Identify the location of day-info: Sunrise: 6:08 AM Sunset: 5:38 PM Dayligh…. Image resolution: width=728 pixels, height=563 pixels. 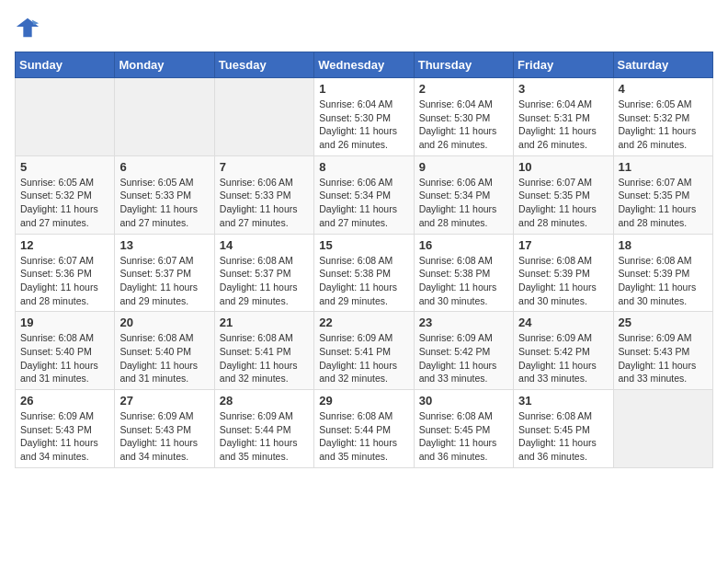
(364, 282).